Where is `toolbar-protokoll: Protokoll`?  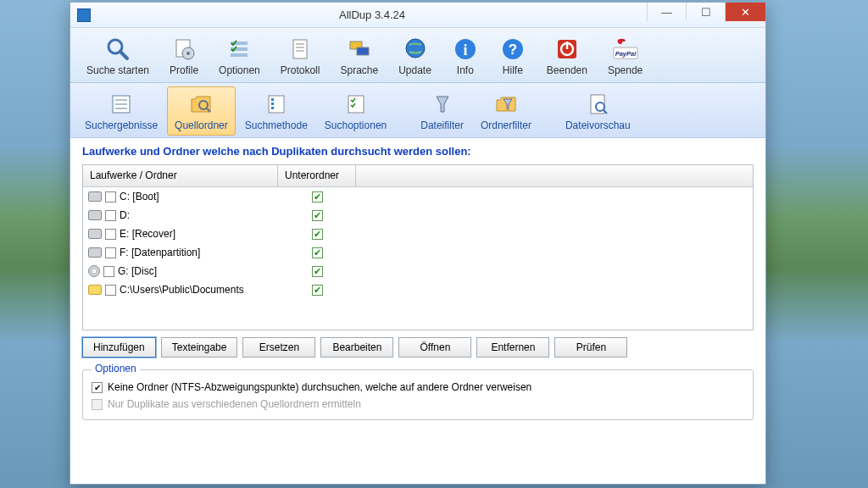
toolbar-protokoll: Protokoll is located at coordinates (300, 56).